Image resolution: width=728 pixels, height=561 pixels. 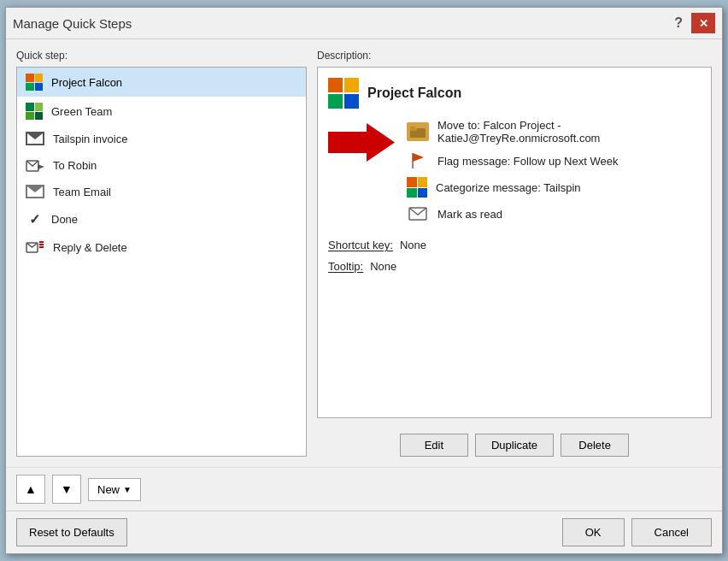 I want to click on list-item-project-falcon: Project Falcon, so click(x=161, y=82).